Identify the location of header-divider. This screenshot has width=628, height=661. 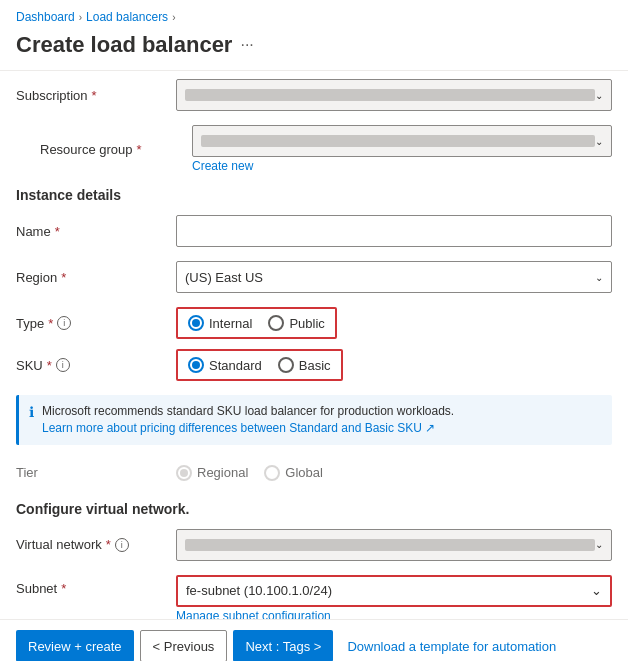
(314, 70).